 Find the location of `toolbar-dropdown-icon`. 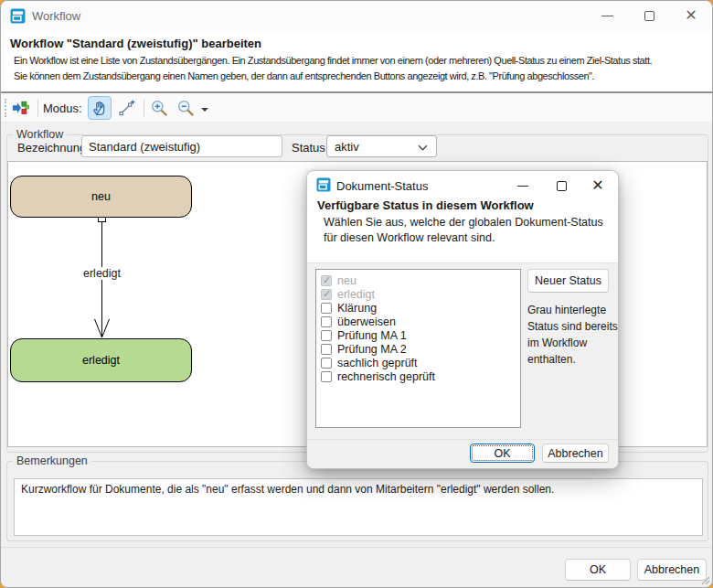

toolbar-dropdown-icon is located at coordinates (205, 110).